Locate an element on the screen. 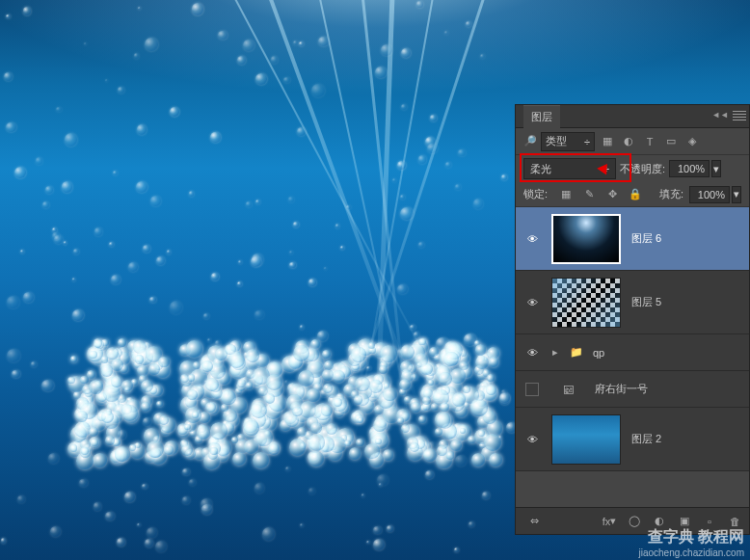 This screenshot has width=750, height=560. filter-pixel-icon: ▦ is located at coordinates (607, 142).